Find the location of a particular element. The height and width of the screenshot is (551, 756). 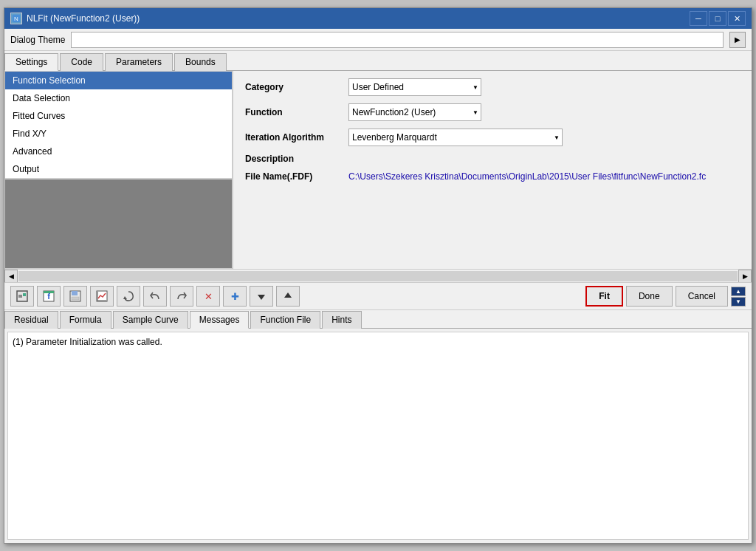

maximize-btn: □ is located at coordinates (718, 18).